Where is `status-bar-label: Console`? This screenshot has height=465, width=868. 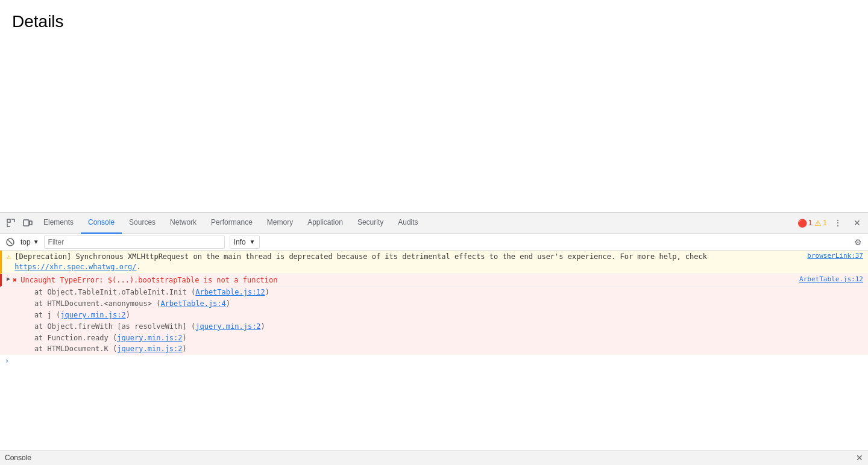
status-bar-label: Console is located at coordinates (18, 458).